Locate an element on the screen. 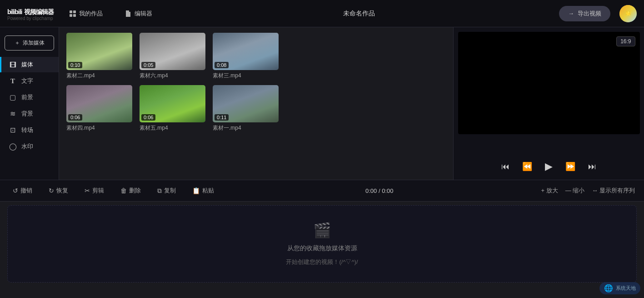 Image resolution: width=644 pixels, height=298 pixels. list-item: 0:10 素材二.mp4 is located at coordinates (99, 56).